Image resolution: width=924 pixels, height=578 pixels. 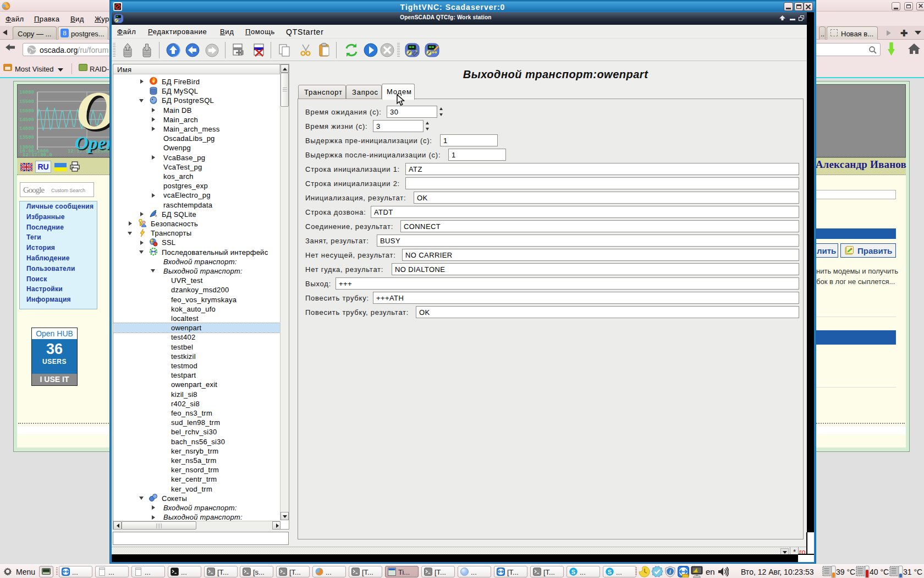 What do you see at coordinates (26, 111) in the screenshot?
I see `svg-text: 15000` at bounding box center [26, 111].